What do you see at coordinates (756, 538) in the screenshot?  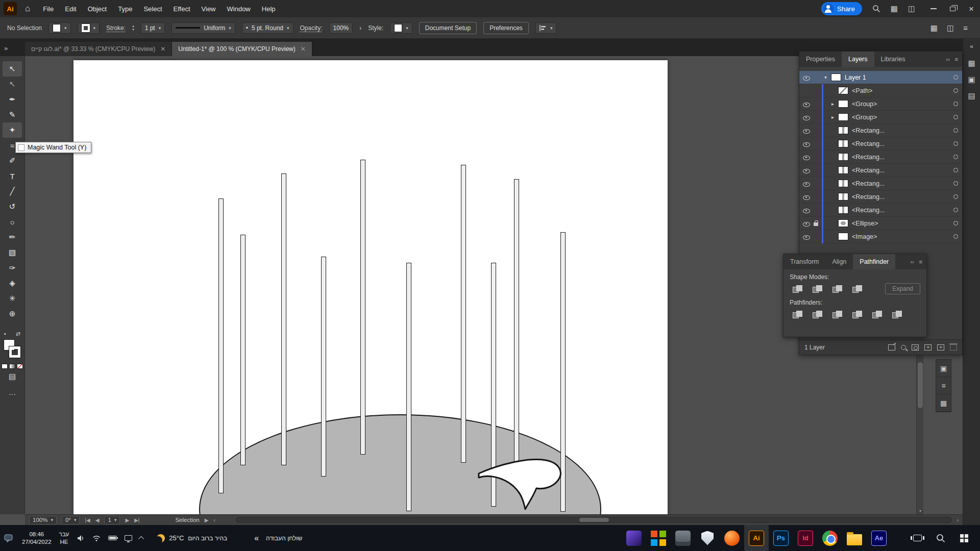 I see `app-illustrator: Ai` at bounding box center [756, 538].